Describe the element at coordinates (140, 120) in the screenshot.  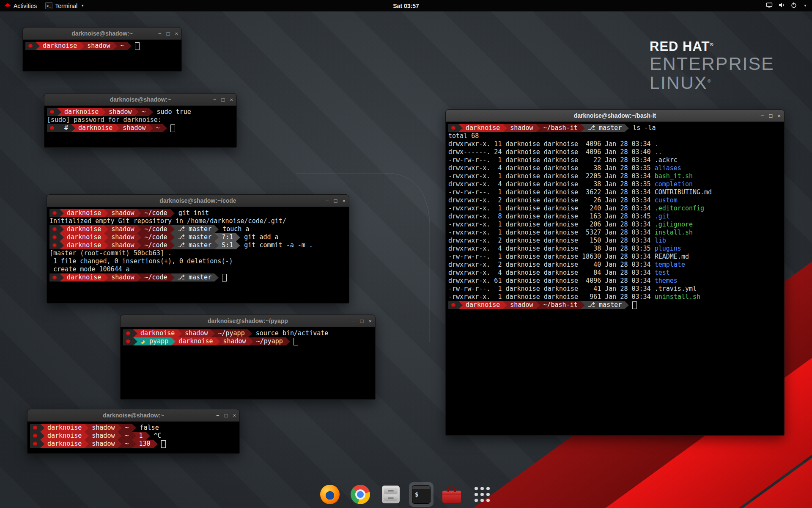
I see `terminal-line: [sudo] password for darknoise:` at that location.